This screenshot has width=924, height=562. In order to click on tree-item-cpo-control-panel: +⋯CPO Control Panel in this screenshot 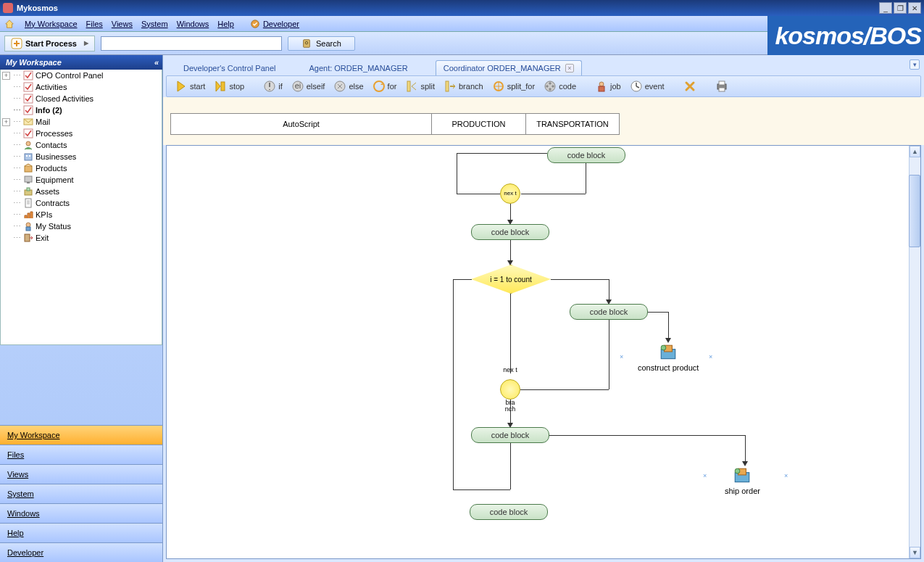, I will do `click(81, 75)`.